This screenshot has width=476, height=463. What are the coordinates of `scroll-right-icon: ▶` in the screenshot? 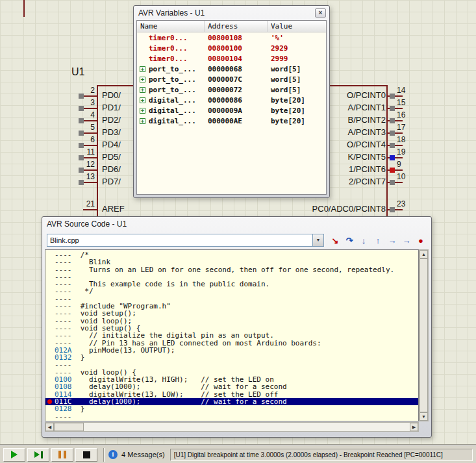 It's located at (414, 427).